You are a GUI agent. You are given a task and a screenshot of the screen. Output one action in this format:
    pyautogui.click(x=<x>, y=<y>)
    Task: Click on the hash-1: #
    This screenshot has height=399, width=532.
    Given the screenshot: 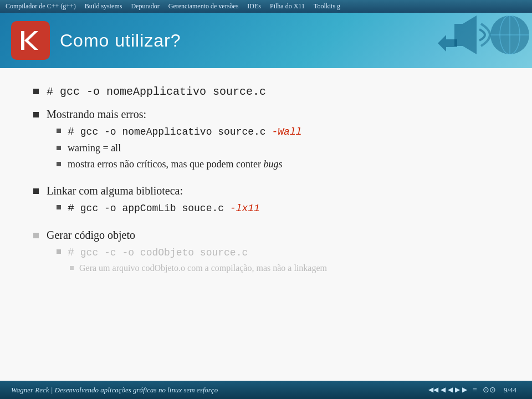 What is the action you would take?
    pyautogui.click(x=50, y=92)
    